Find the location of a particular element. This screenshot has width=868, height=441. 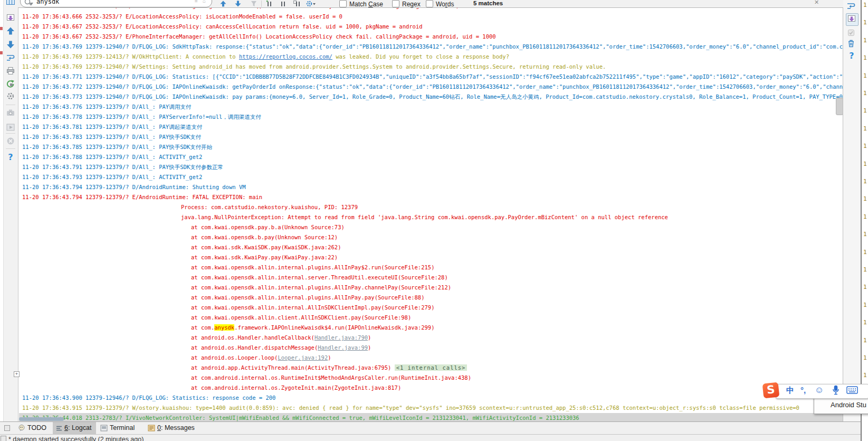

screenshot-camera-icon is located at coordinates (11, 113).